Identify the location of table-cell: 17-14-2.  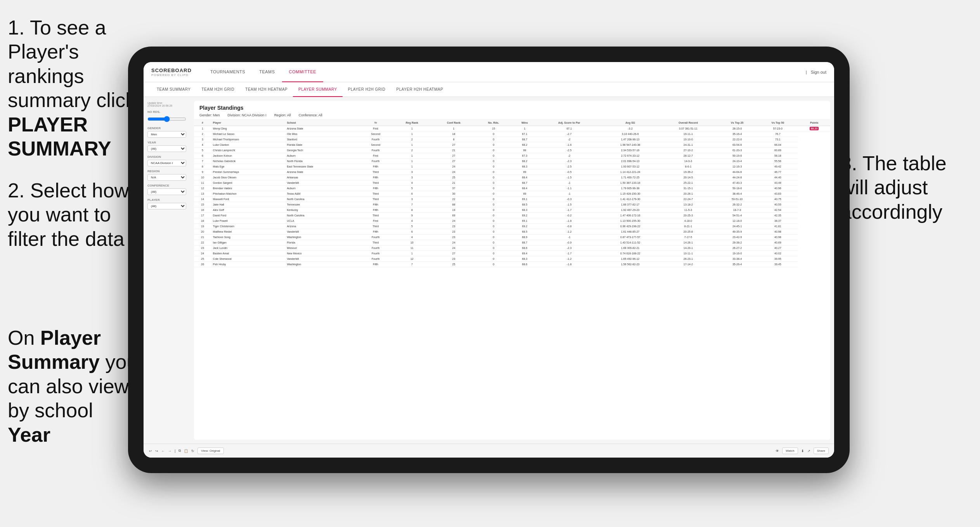
(688, 264).